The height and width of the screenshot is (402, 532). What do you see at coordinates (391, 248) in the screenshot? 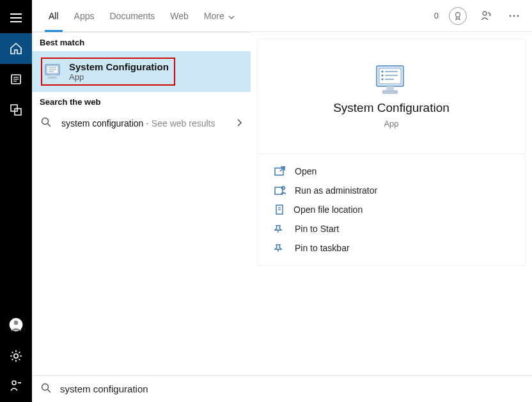
I see `action-pin-taskbar: Pin to taskbar` at bounding box center [391, 248].